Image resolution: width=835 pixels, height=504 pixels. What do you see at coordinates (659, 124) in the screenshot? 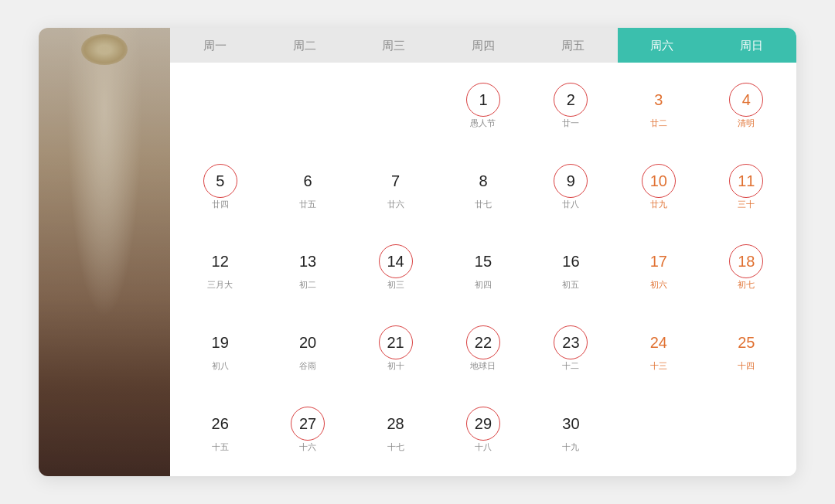
I see `day-sublabel: 廿二` at bounding box center [659, 124].